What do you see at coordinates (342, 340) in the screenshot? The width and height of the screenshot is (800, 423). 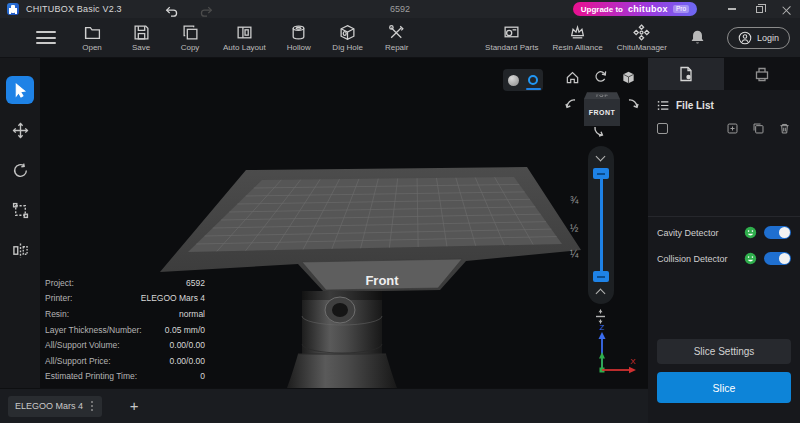 I see `model-cylinder` at bounding box center [342, 340].